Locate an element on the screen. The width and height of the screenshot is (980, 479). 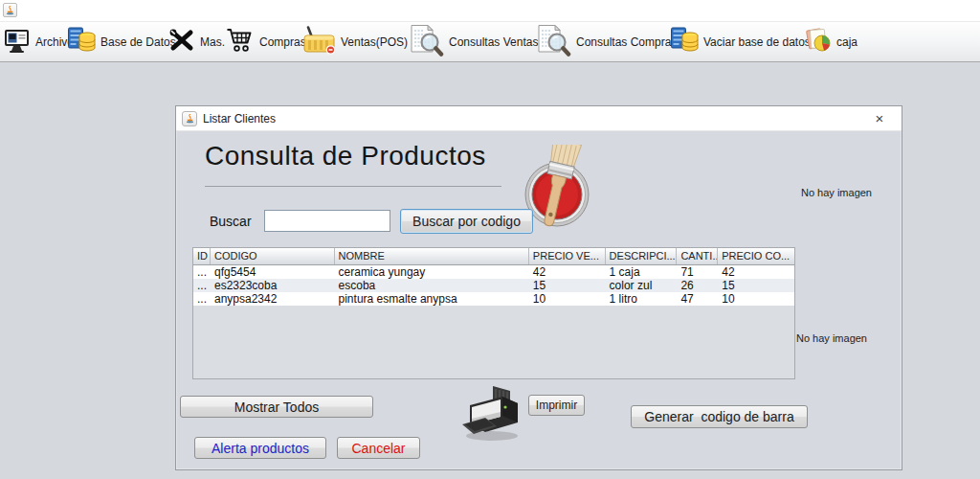
paint-can-icon is located at coordinates (559, 193).